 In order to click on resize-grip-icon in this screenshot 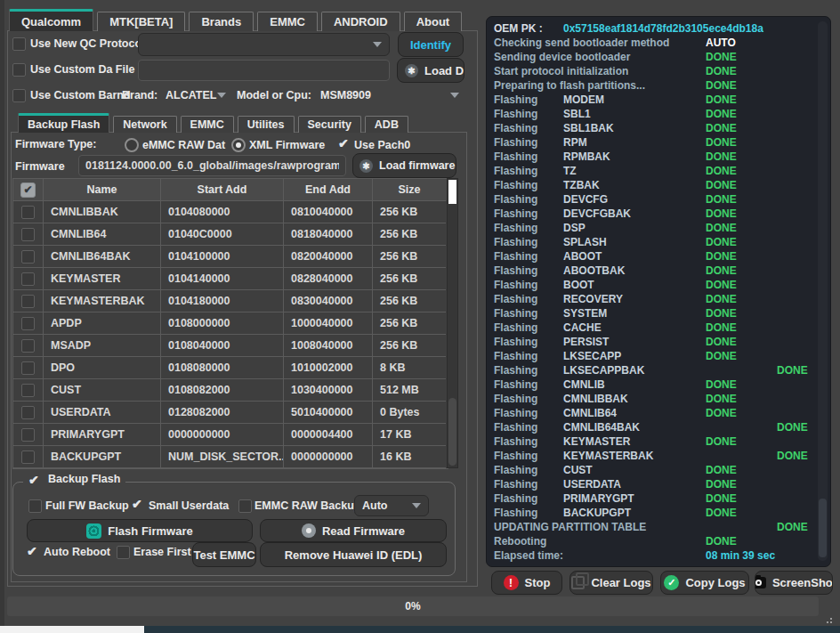, I will do `click(831, 619)`.